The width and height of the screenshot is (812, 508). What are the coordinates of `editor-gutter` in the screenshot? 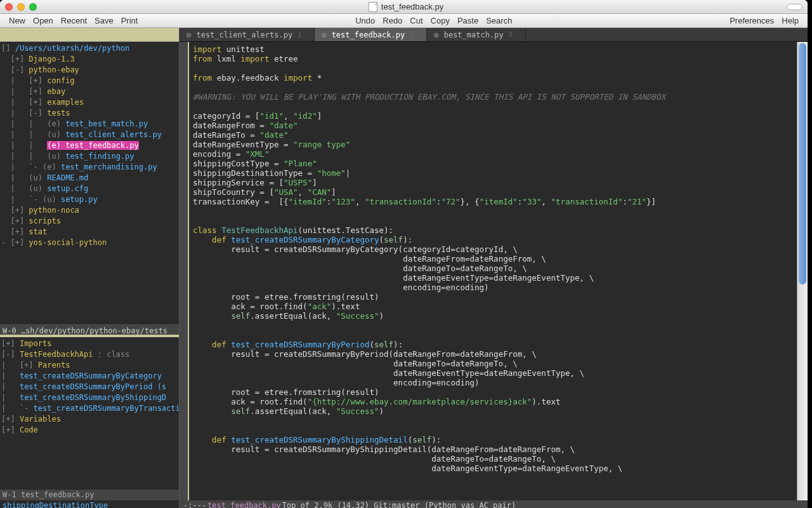 It's located at (184, 271).